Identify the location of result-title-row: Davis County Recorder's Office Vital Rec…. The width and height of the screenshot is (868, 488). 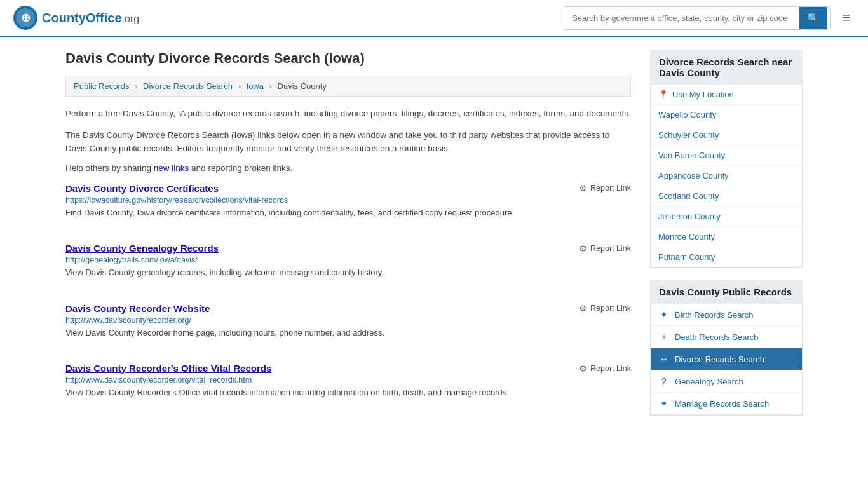
(348, 369).